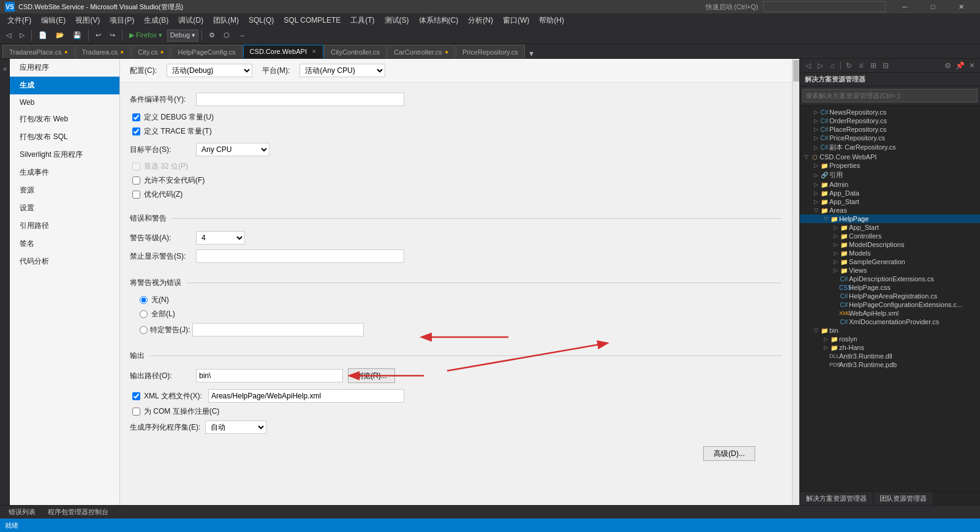 This screenshot has width=980, height=532. Describe the element at coordinates (355, 51) in the screenshot. I see `tab-citycontroller: CityController.cs` at that location.